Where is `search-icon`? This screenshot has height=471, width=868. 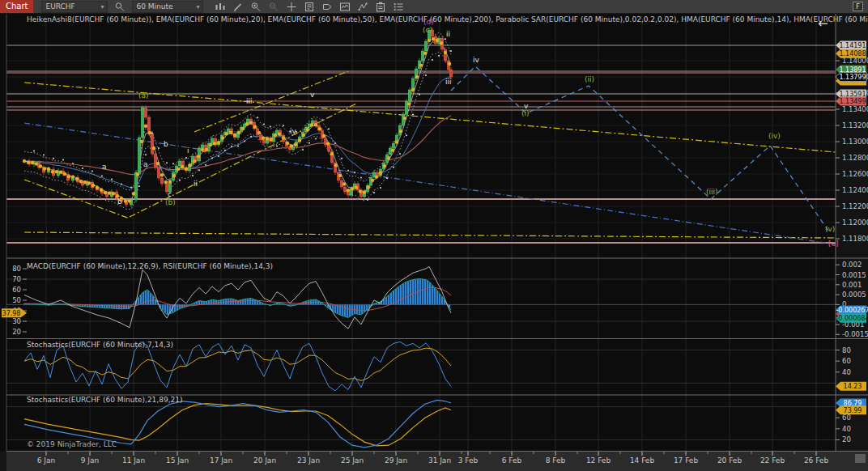 search-icon is located at coordinates (120, 6).